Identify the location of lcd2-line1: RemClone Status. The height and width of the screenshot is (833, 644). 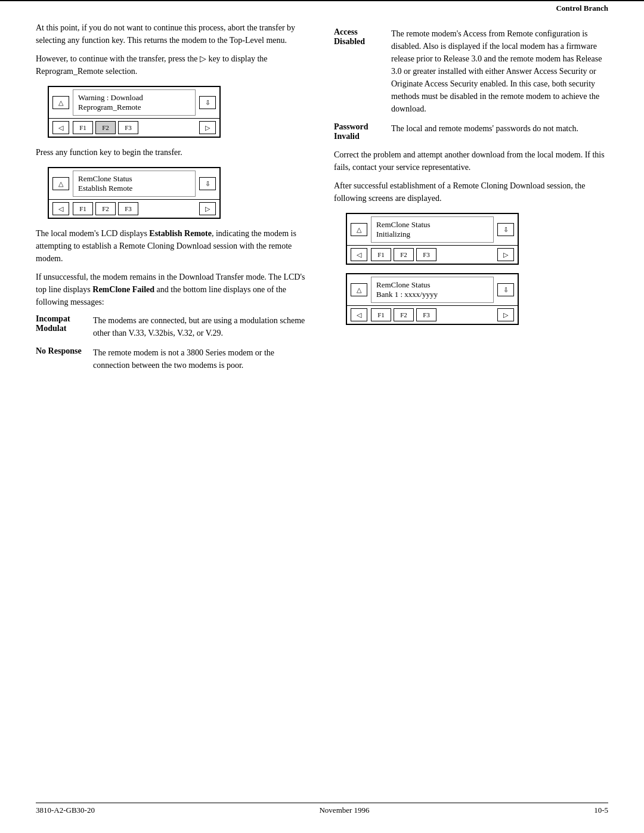
(134, 179).